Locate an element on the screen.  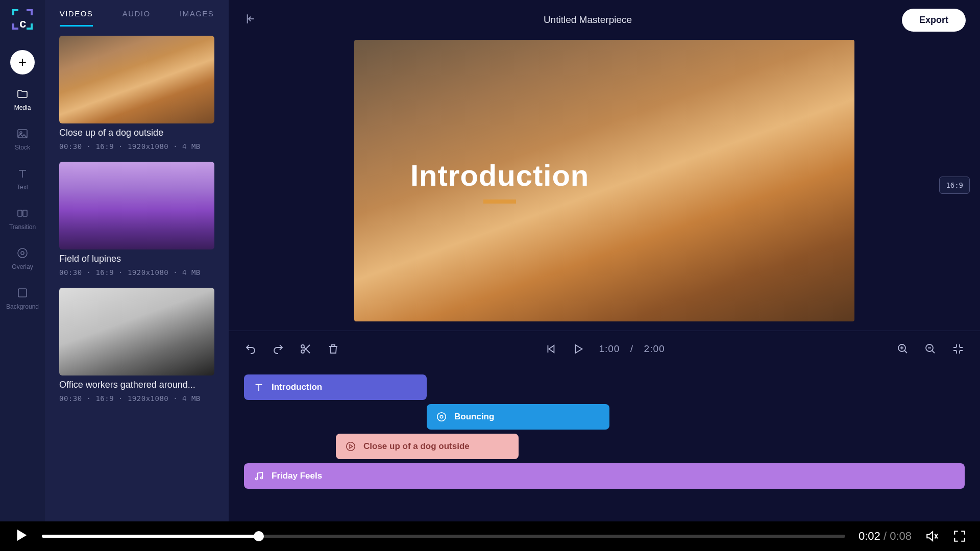
track-audio: Friday Feels is located at coordinates (604, 476).